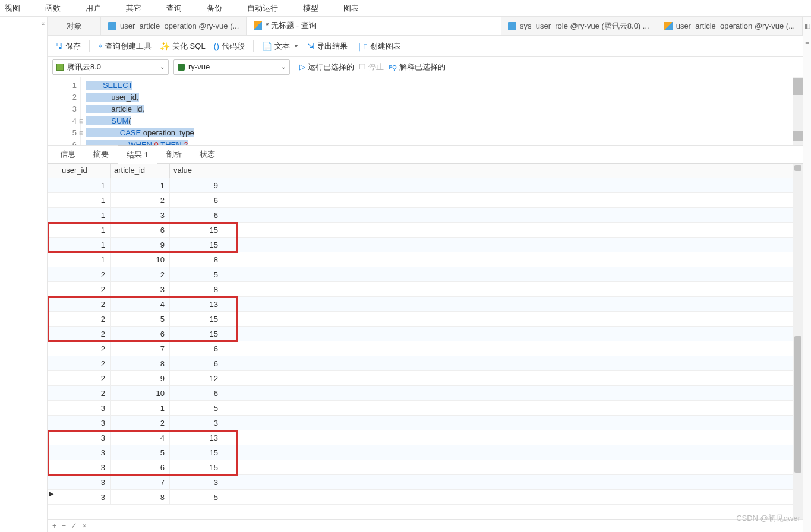 The image size is (811, 532). What do you see at coordinates (798, 112) in the screenshot?
I see `editor-scrollbar` at bounding box center [798, 112].